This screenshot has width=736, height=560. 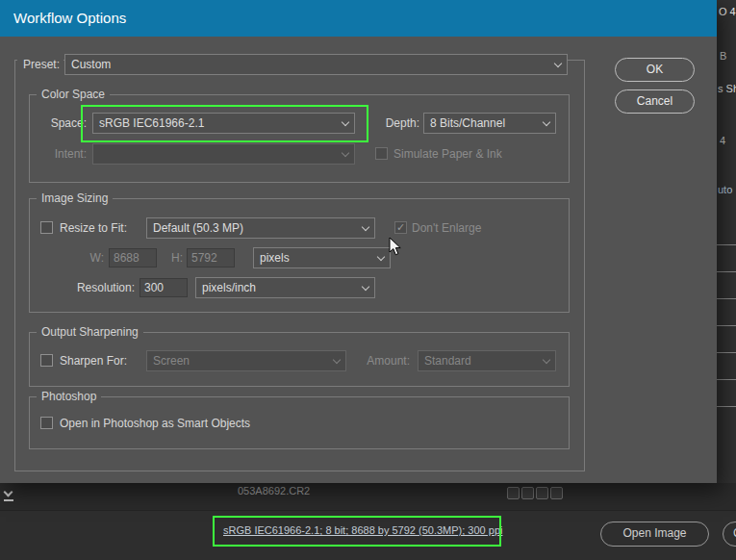 I want to click on cancel-button: Cancel, so click(x=654, y=102).